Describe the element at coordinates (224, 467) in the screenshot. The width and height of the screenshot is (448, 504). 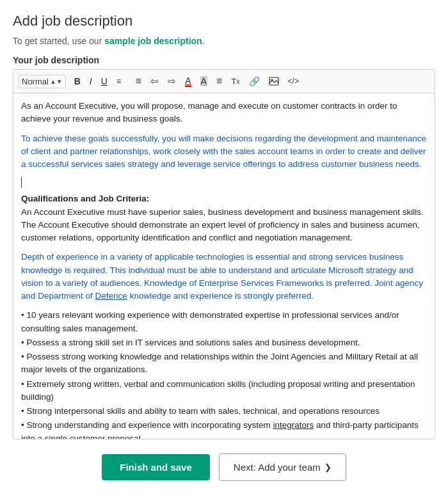
I see `footer-buttons: Finish and save Next: Add your team ❯` at that location.